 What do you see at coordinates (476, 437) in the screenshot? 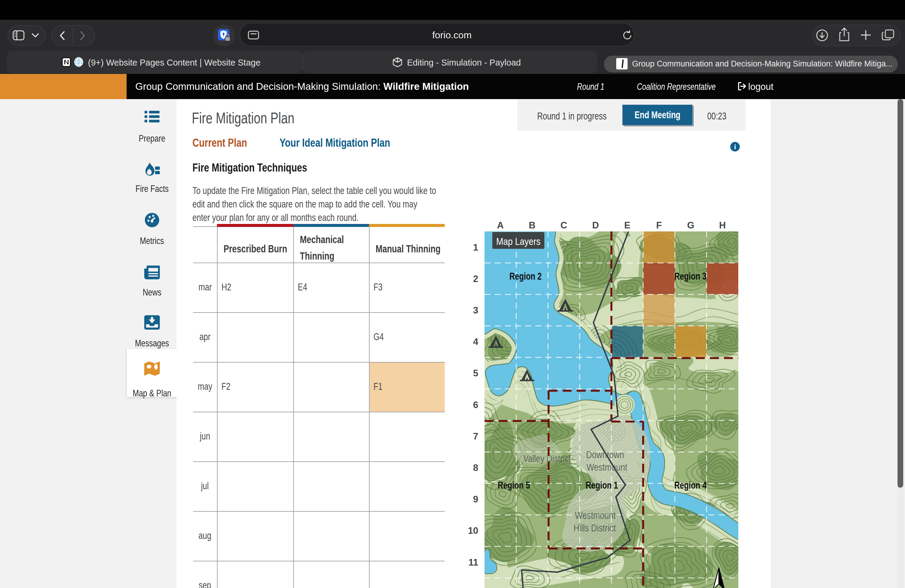
I see `svg-text: 7` at bounding box center [476, 437].